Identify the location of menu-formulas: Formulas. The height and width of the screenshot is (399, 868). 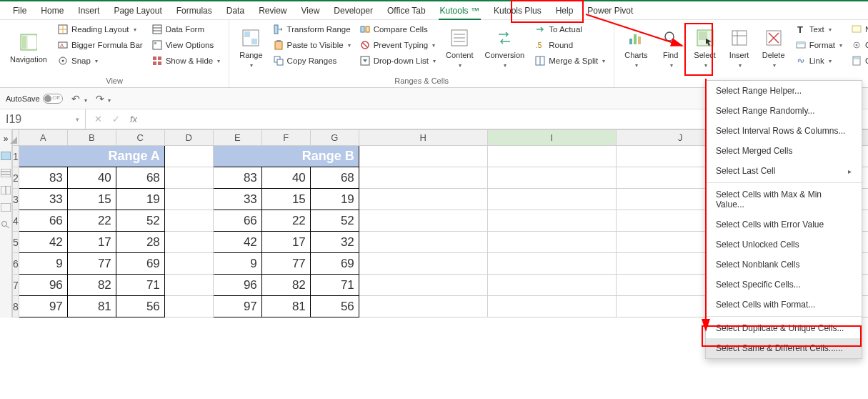
(194, 11).